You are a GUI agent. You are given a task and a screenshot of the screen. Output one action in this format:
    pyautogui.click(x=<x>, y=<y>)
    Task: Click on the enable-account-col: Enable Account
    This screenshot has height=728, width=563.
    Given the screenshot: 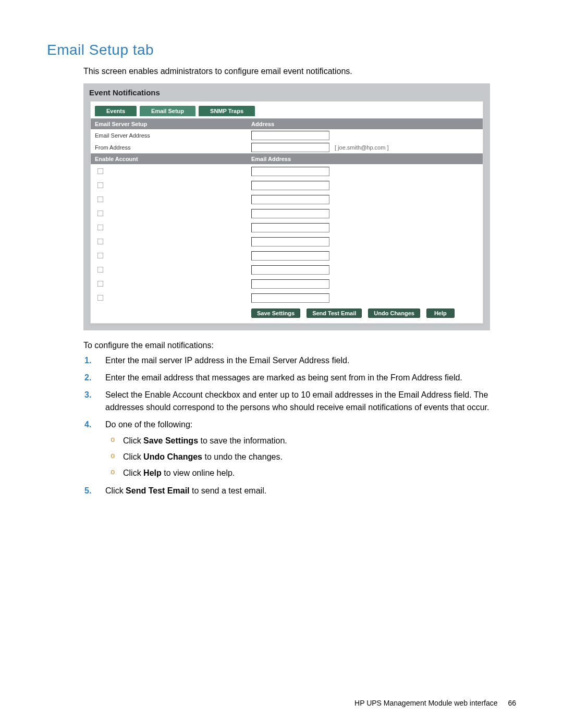 What is the action you would take?
    pyautogui.click(x=169, y=159)
    